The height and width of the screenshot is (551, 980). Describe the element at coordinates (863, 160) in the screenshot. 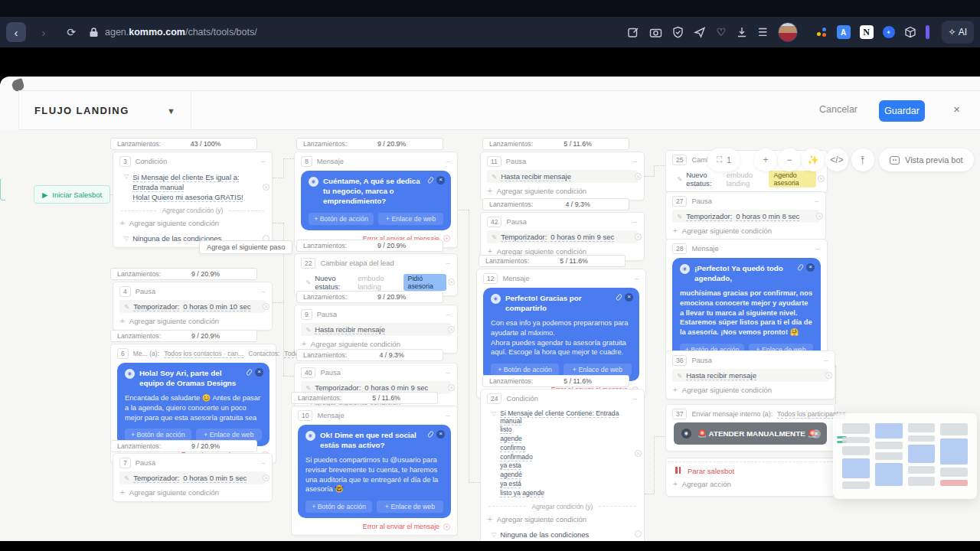

I see `share-button: ⭱` at that location.